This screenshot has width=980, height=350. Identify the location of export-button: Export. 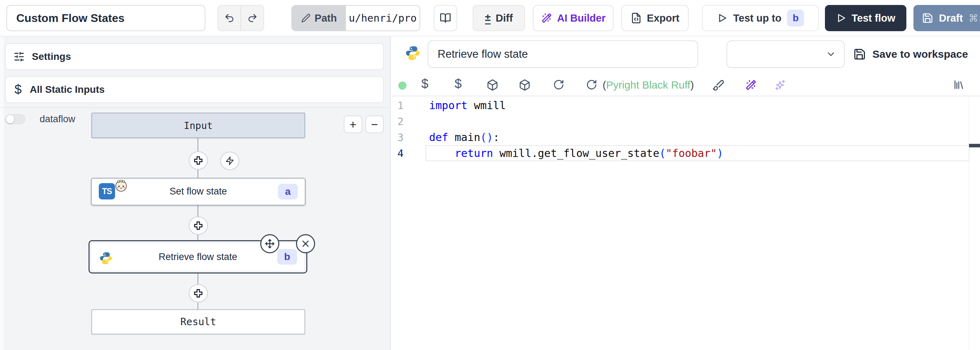
(655, 18).